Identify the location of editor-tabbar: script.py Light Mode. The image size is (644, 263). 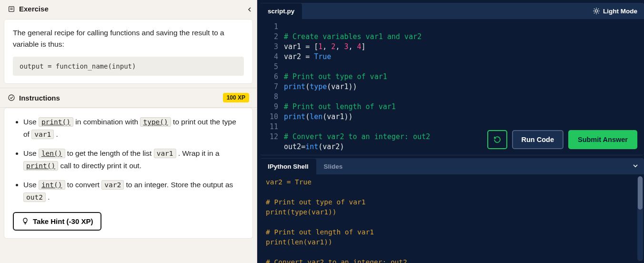
(452, 11).